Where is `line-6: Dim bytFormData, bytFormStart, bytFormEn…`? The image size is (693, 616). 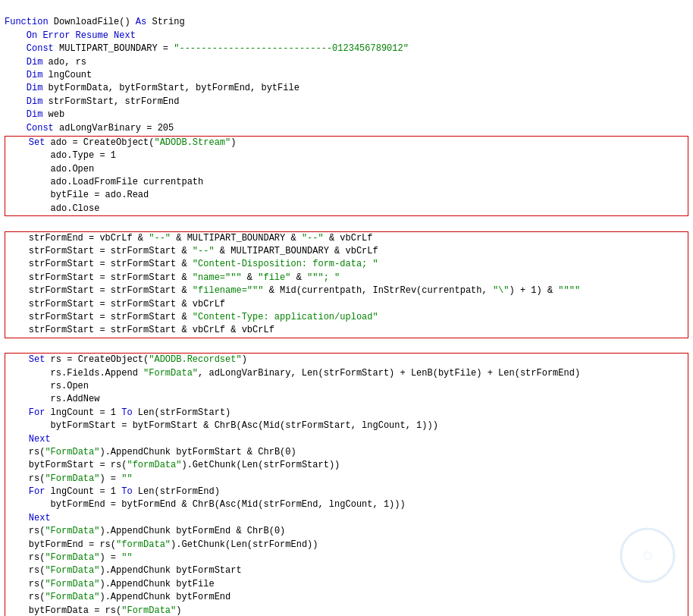
line-6: Dim bytFormData, bytFormStart, bytFormEn… is located at coordinates (152, 88).